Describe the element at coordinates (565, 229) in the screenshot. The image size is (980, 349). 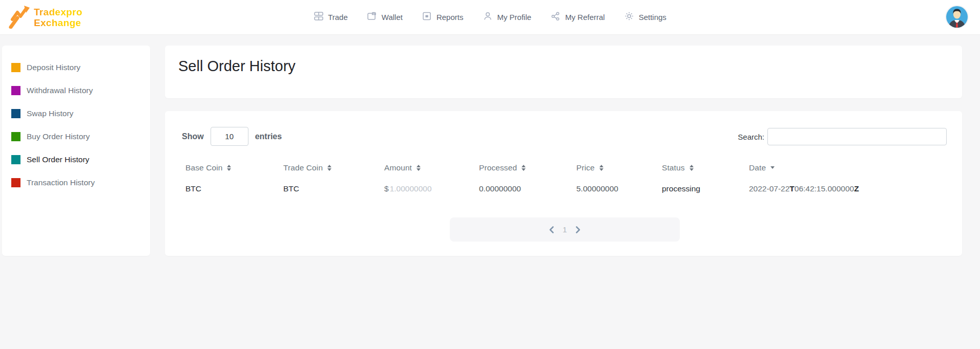
I see `current-page-number: 1` at that location.